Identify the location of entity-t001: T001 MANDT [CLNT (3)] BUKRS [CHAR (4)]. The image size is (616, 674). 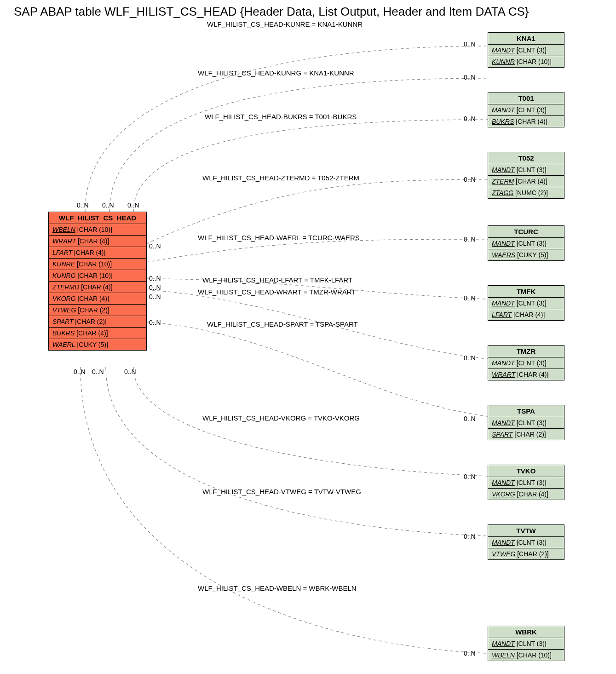
(526, 109).